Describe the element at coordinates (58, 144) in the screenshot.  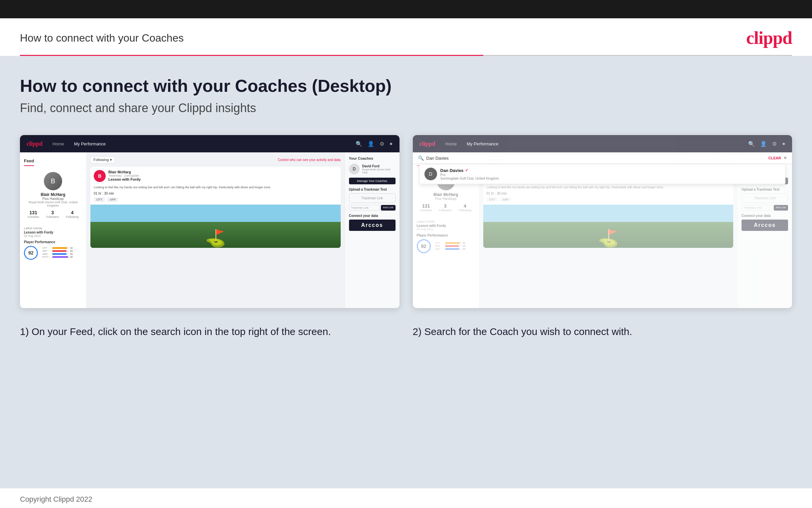
I see `nav-home-1: Home` at that location.